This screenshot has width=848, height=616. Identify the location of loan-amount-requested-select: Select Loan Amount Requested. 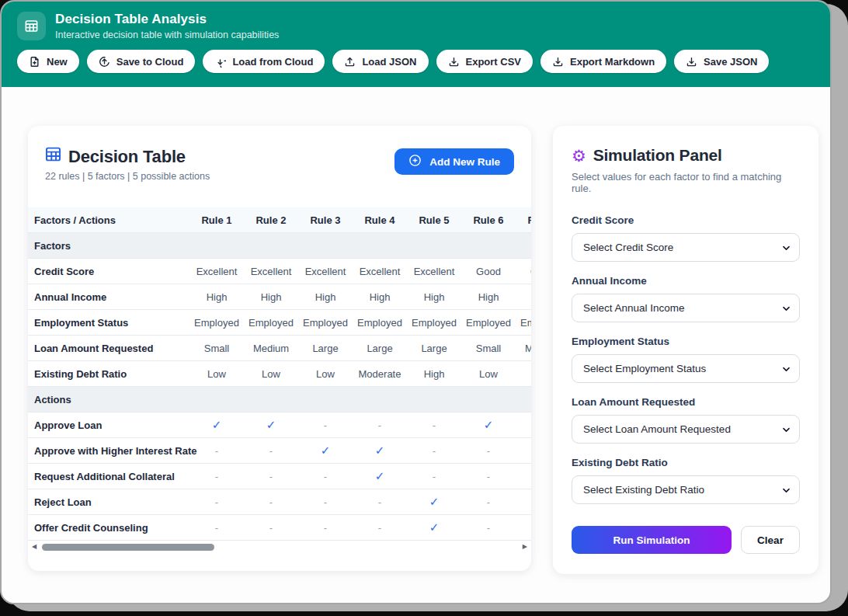
(686, 429).